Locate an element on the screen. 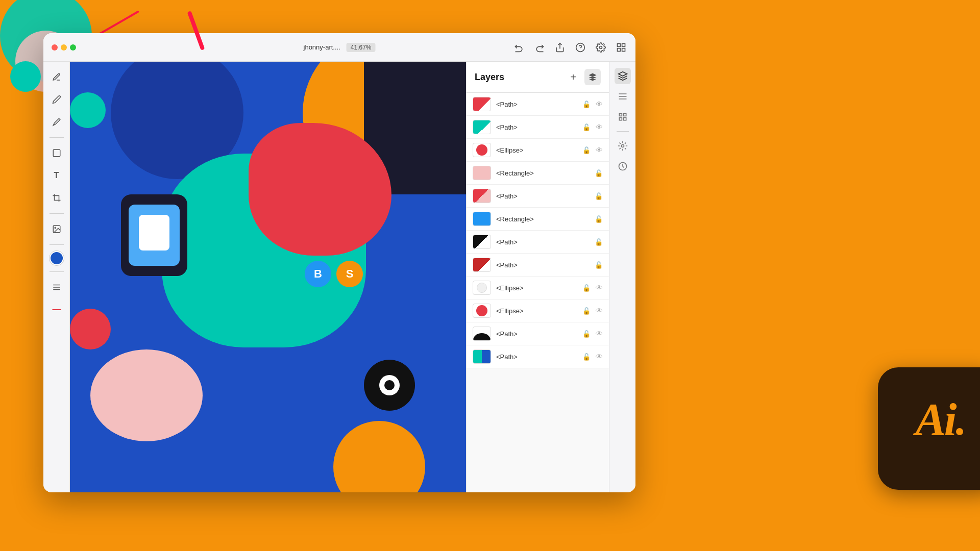 This screenshot has width=980, height=551. share-button is located at coordinates (560, 47).